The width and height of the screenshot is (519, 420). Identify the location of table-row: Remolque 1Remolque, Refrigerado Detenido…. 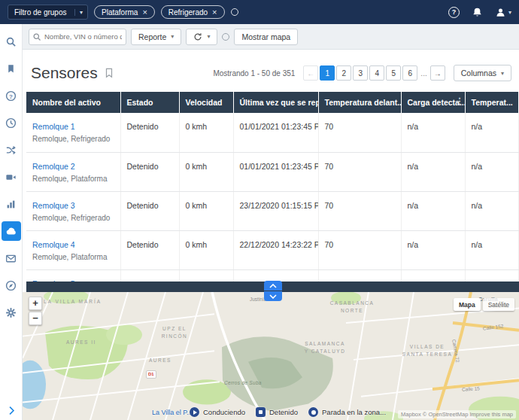
(272, 132).